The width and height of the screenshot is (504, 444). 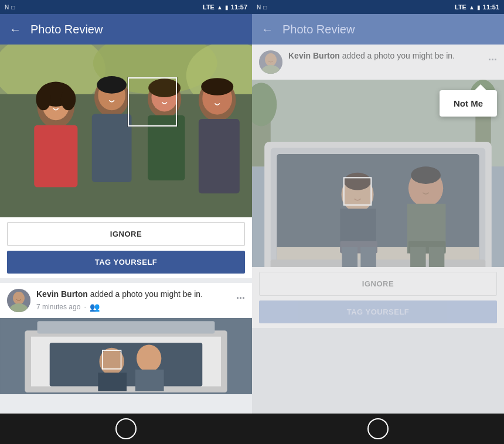 What do you see at coordinates (126, 356) in the screenshot?
I see `car-photo-preview` at bounding box center [126, 356].